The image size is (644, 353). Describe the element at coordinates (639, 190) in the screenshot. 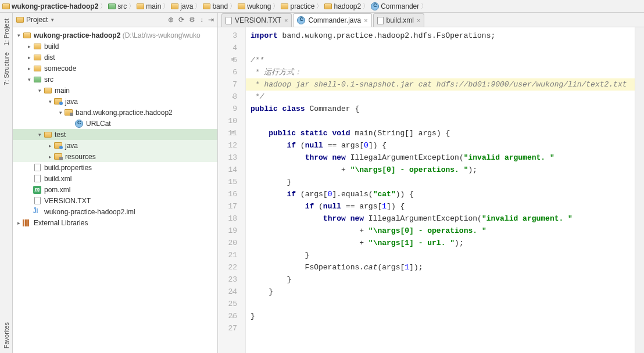

I see `editor-scrollbar` at that location.